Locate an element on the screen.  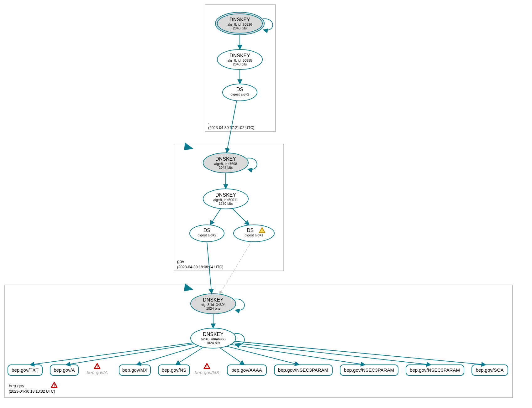
zone-root-label: . is located at coordinates (209, 122).